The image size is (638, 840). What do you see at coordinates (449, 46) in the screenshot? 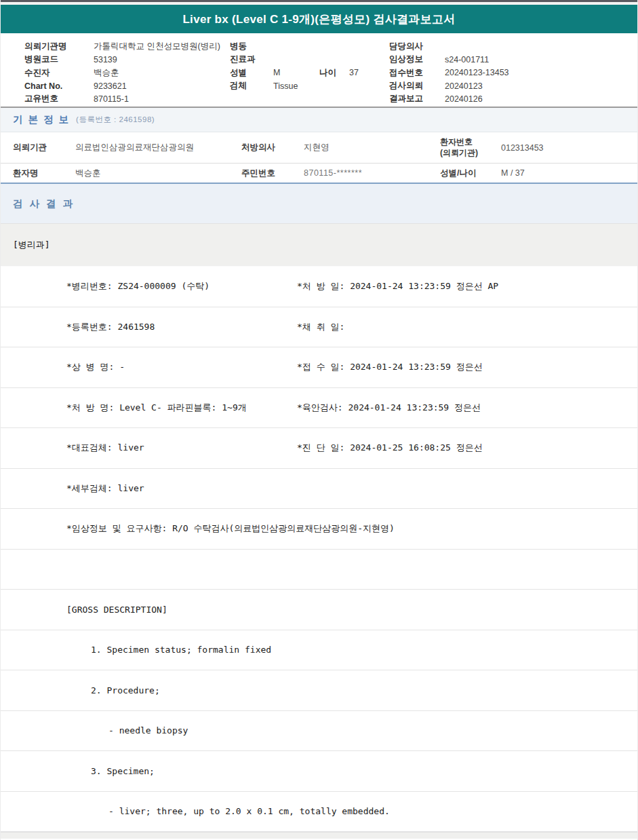
I see `field-attending-doctor: 담당의사` at bounding box center [449, 46].